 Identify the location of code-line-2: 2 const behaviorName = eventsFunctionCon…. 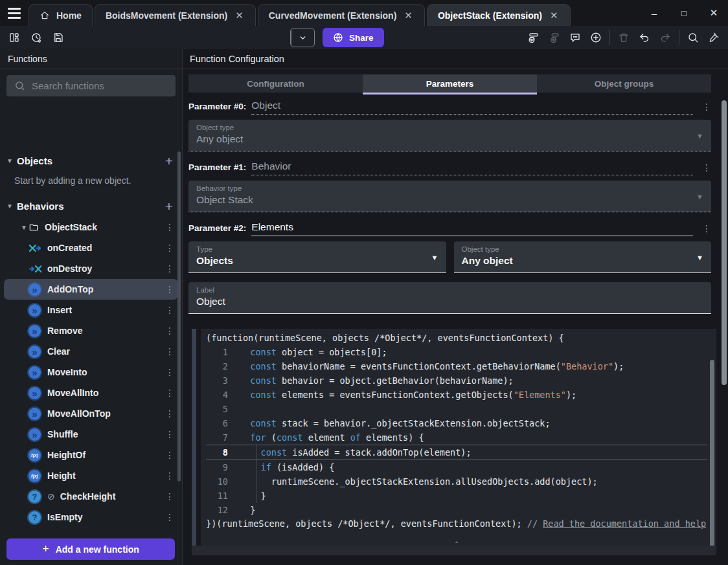
(457, 366).